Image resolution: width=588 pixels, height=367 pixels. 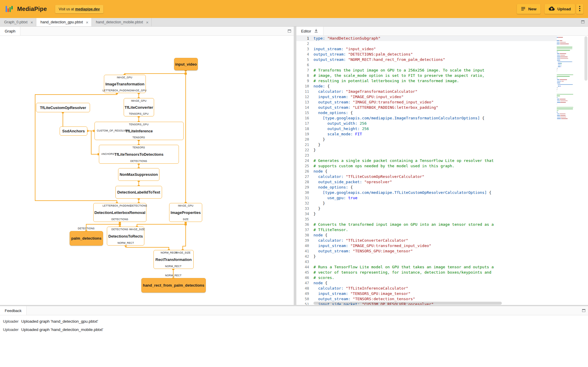 I want to click on code-line: 8# image, the scale_mode option is set t…, so click(x=442, y=76).